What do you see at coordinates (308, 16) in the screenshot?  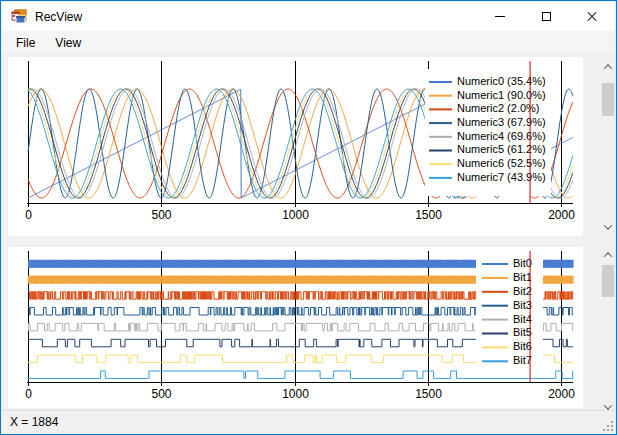 I see `titlebar: RecView` at bounding box center [308, 16].